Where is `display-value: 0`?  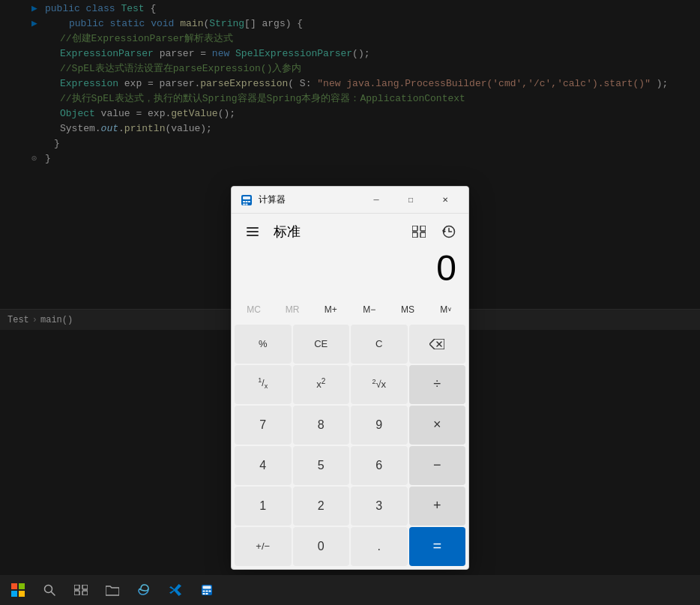 display-value: 0 is located at coordinates (350, 268).